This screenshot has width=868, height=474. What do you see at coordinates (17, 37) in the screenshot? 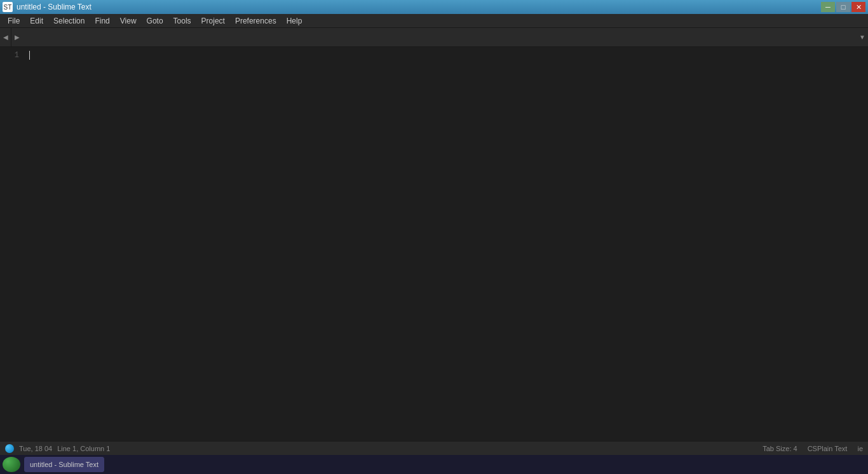
I see `tab-nav-right-button: ▶` at bounding box center [17, 37].